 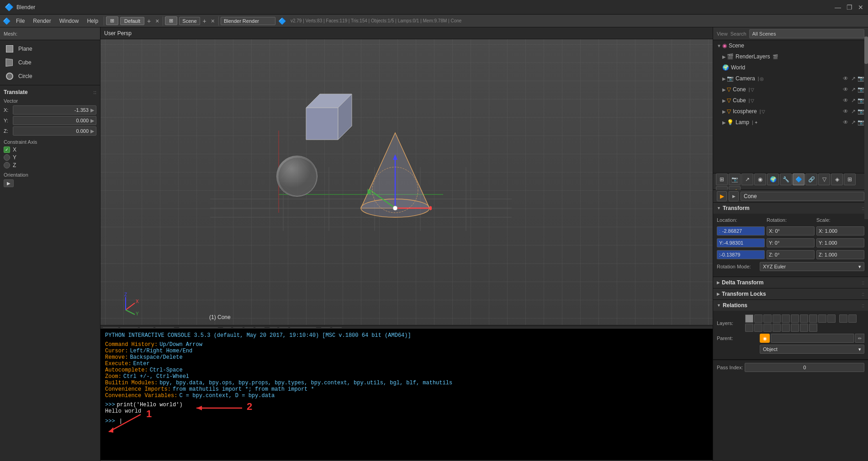 What do you see at coordinates (790, 231) in the screenshot?
I see `rot-x-field: X: 0°` at bounding box center [790, 231].